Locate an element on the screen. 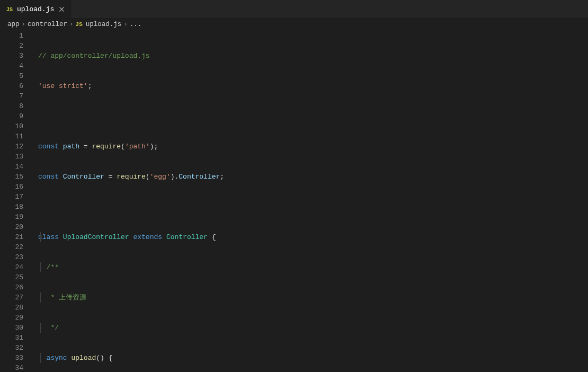 The height and width of the screenshot is (372, 588). code-token: { is located at coordinates (212, 237).